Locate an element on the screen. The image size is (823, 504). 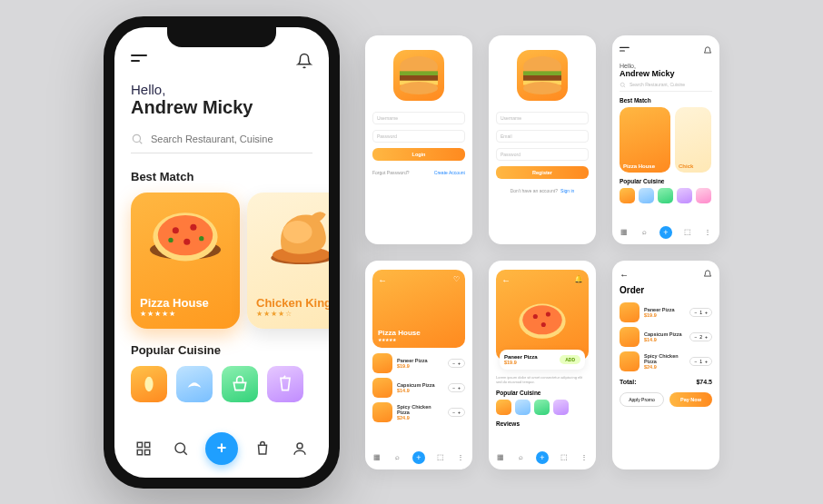
order-item: Spicy Chicken Pizza$24.9 −1+ is located at coordinates (666, 361).